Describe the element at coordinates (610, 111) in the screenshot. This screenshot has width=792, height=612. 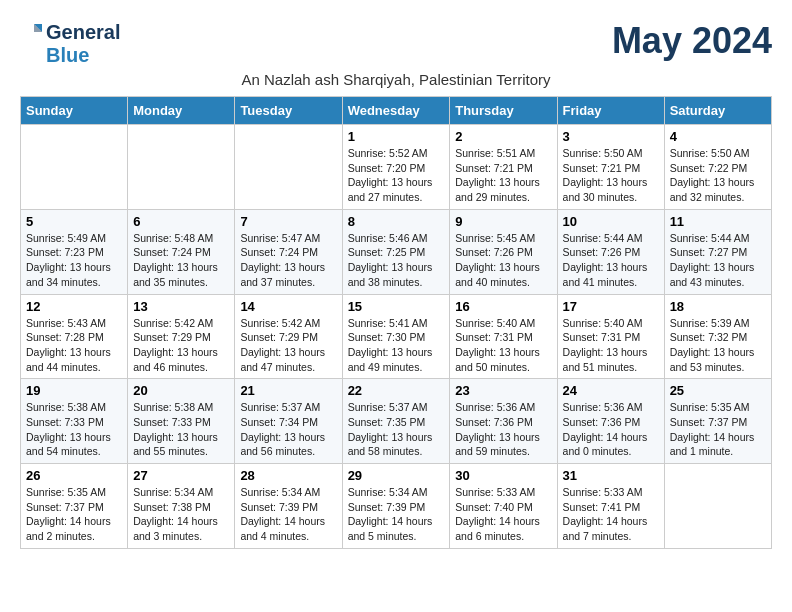
I see `weekday-header-friday: Friday` at that location.